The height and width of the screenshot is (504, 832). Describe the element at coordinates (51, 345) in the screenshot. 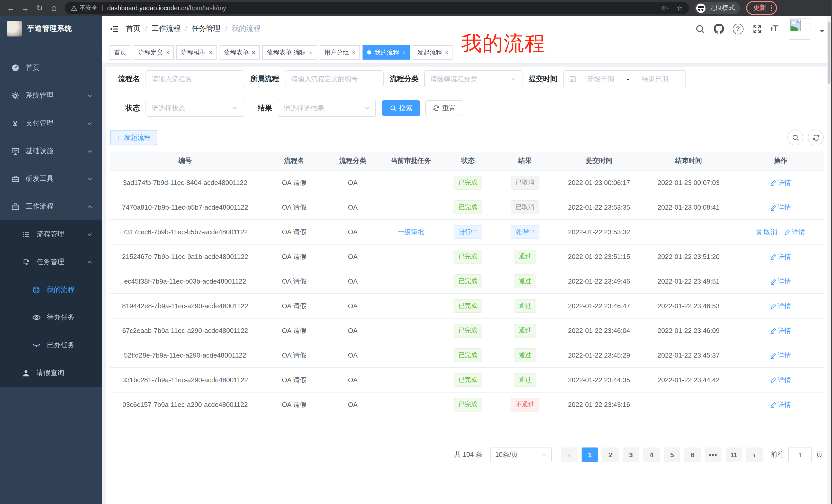

I see `sidebar-item-done-tasks: 已办任务` at that location.